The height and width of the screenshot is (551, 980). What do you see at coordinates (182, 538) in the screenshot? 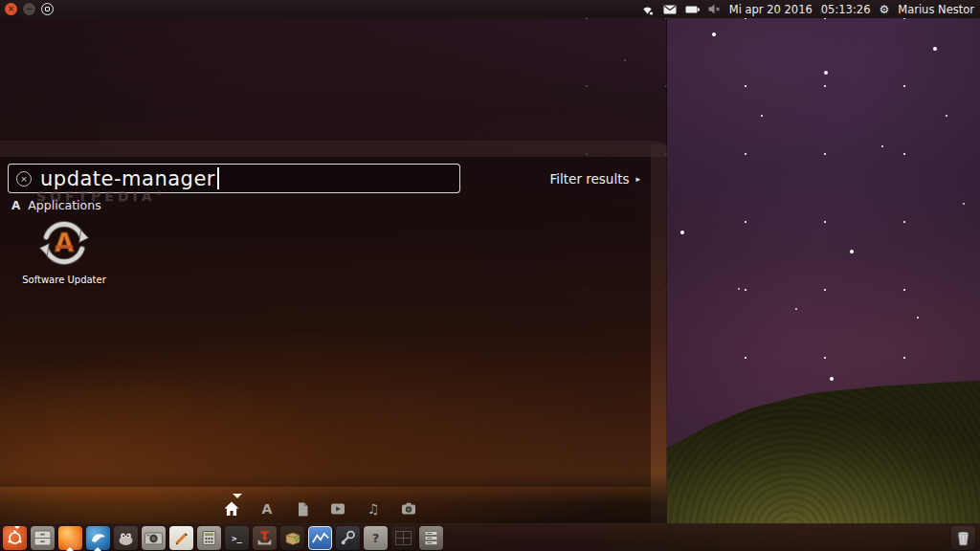
I see `text-editor-icon` at bounding box center [182, 538].